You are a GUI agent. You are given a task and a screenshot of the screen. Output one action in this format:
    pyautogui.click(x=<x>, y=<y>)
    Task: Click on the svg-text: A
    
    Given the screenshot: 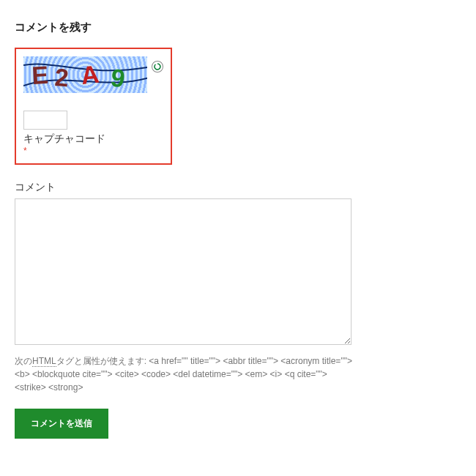 What is the action you would take?
    pyautogui.click(x=90, y=75)
    